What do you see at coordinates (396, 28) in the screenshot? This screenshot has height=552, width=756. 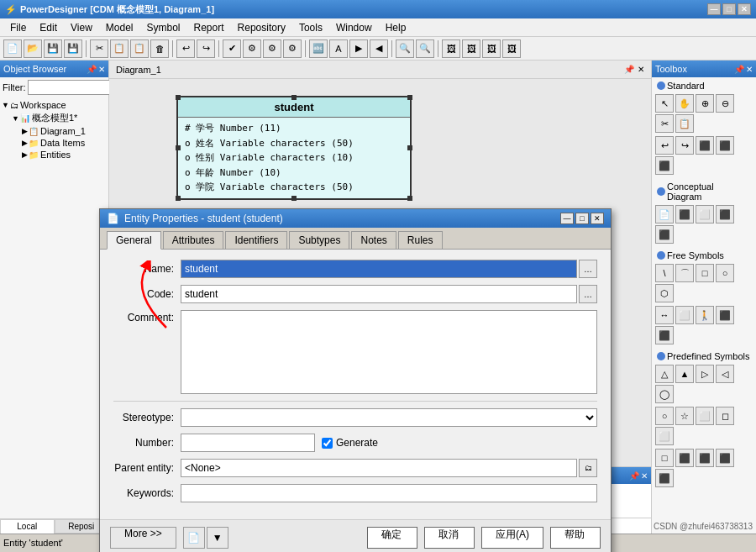 I see `menu-help: Help` at bounding box center [396, 28].